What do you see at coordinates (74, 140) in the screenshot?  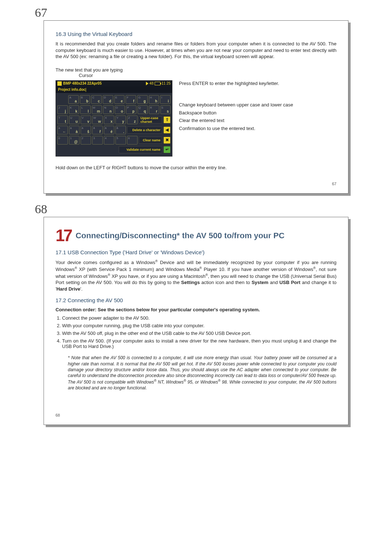 I see `key-1: 1@` at bounding box center [74, 140].